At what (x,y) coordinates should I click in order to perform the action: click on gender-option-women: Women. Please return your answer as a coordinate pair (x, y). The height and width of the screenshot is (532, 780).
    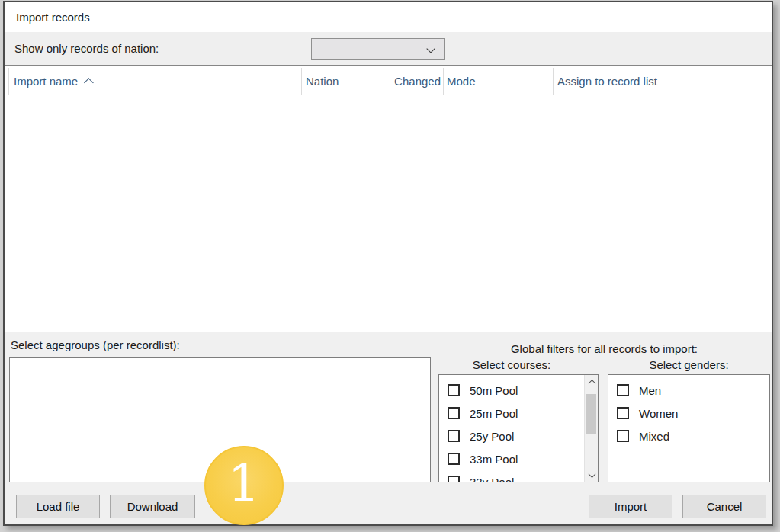
    Looking at the image, I should click on (689, 413).